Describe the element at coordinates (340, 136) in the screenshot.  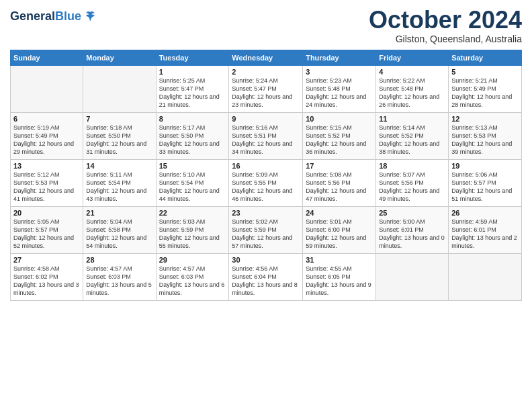
I see `calendar-cell: 10Sunrise: 5:15 AM Sunset: 5:52 PM Dayli…` at that location.